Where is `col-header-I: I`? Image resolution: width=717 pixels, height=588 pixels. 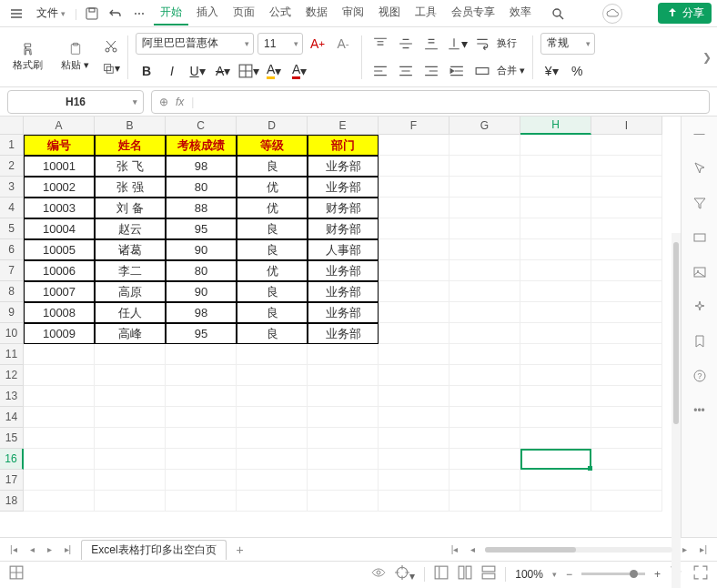 col-header-I: I is located at coordinates (627, 126).